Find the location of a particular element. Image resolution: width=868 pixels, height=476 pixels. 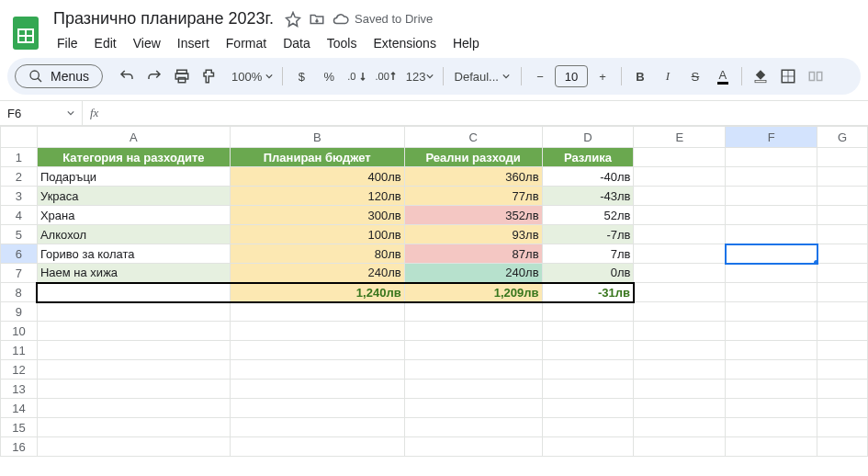

font-select: Defaul... is located at coordinates (482, 76).